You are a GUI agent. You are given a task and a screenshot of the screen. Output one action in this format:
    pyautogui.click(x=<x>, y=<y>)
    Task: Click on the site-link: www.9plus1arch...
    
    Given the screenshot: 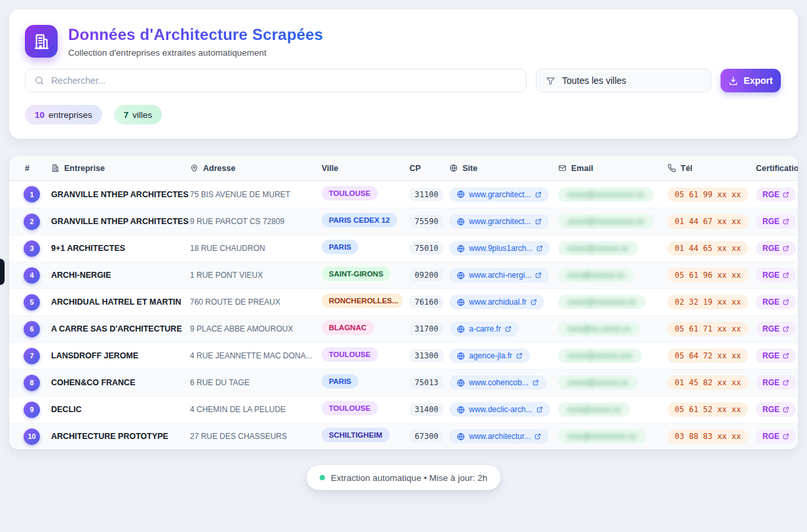 What is the action you would take?
    pyautogui.click(x=500, y=248)
    